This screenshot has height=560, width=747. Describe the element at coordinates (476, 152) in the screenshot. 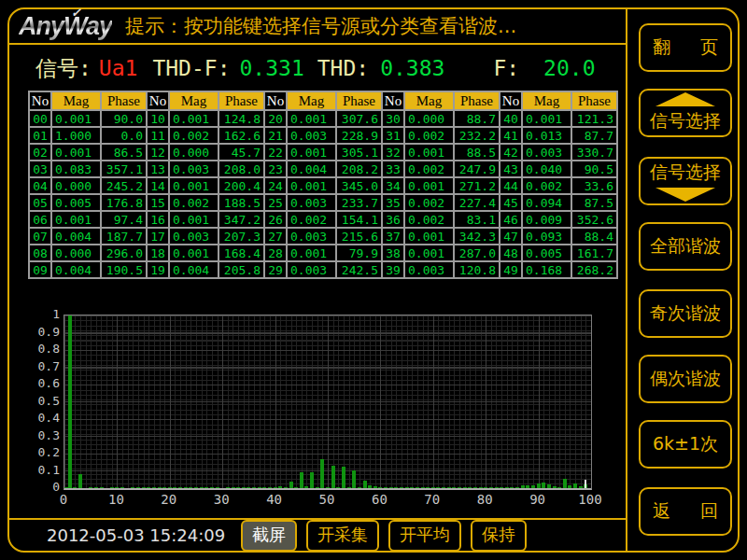

I see `phase-cell: 88.5` at that location.